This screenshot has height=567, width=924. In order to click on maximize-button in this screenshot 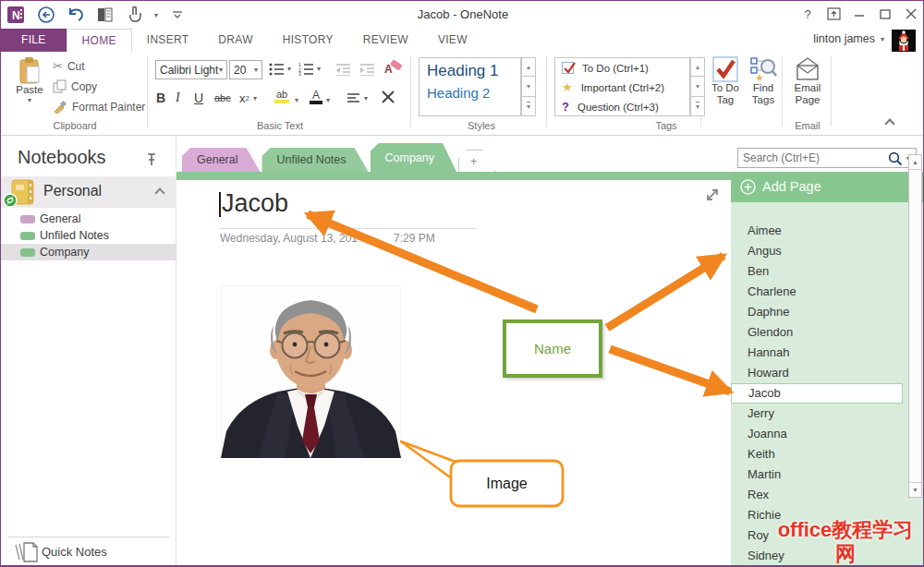, I will do `click(885, 14)`.